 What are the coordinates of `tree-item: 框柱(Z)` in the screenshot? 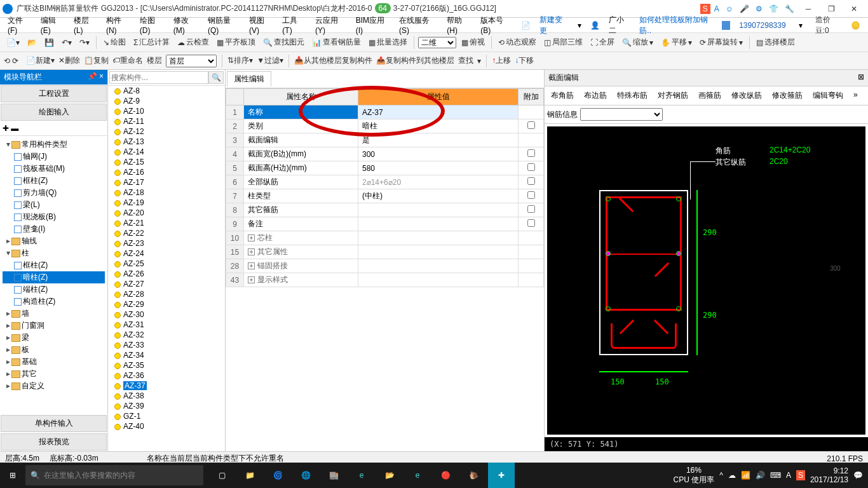 It's located at (53, 266).